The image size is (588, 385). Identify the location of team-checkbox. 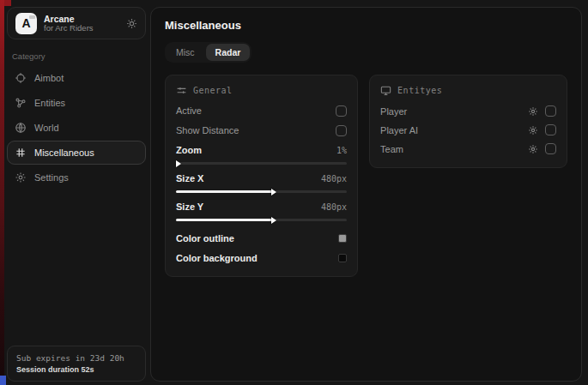
(551, 149).